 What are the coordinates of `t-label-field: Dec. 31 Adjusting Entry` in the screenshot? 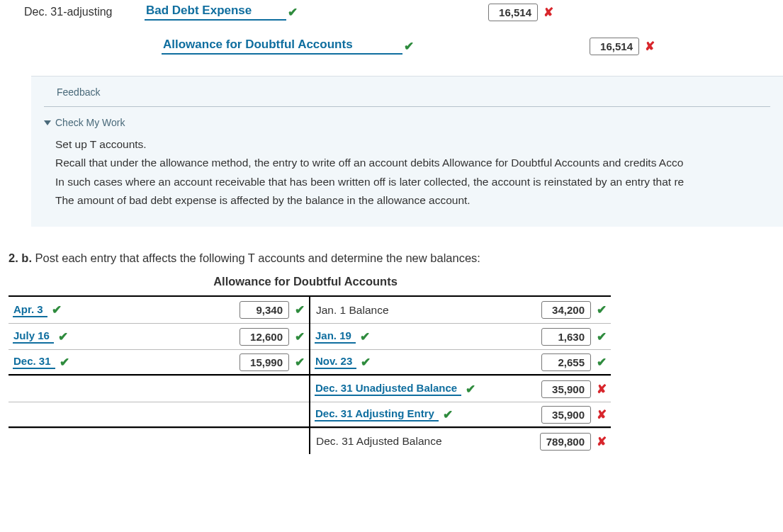 It's located at (377, 414).